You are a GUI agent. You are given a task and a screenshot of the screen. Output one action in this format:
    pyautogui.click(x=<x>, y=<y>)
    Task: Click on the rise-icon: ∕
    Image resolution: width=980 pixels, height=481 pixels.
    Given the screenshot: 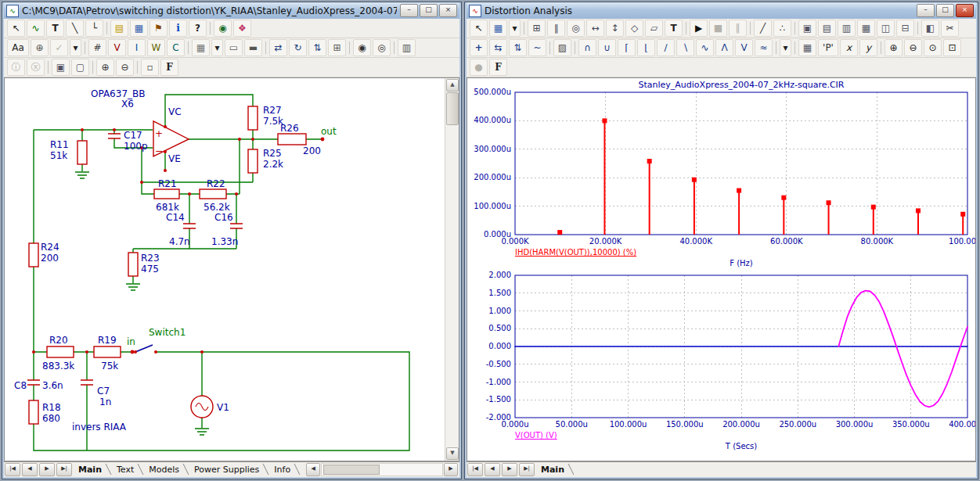 What is the action you would take?
    pyautogui.click(x=665, y=48)
    